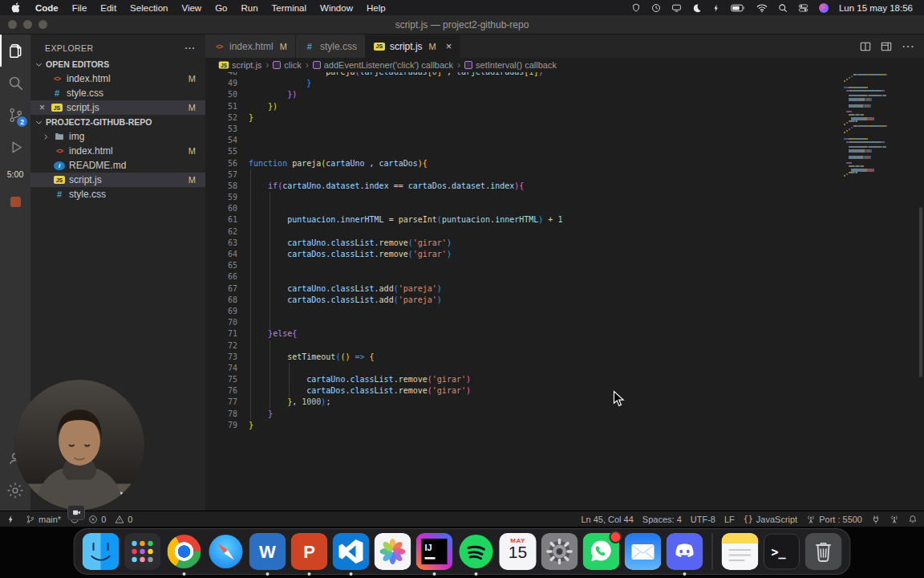 Image resolution: width=924 pixels, height=578 pixels. Describe the element at coordinates (834, 519) in the screenshot. I see `status-live-server-port: Port : 5500` at that location.